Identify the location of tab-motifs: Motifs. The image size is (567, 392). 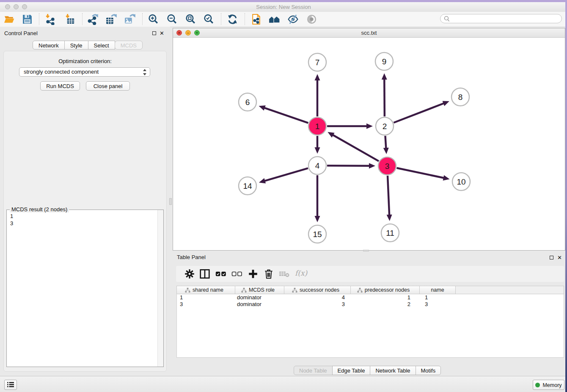
(428, 370).